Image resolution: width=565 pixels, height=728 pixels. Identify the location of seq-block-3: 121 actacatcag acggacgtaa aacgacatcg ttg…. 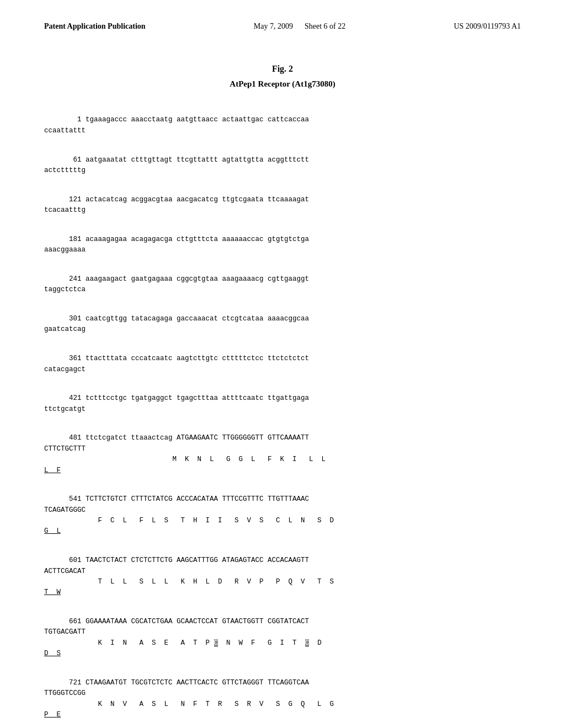
(282, 200).